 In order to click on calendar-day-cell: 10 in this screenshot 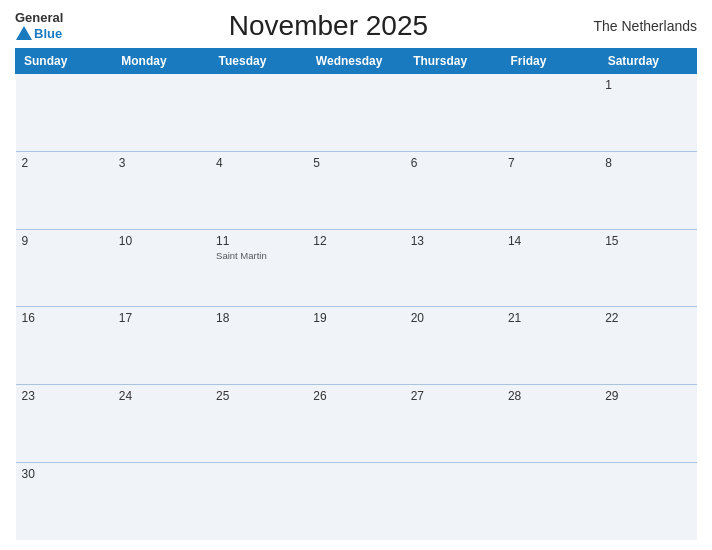, I will do `click(162, 268)`.